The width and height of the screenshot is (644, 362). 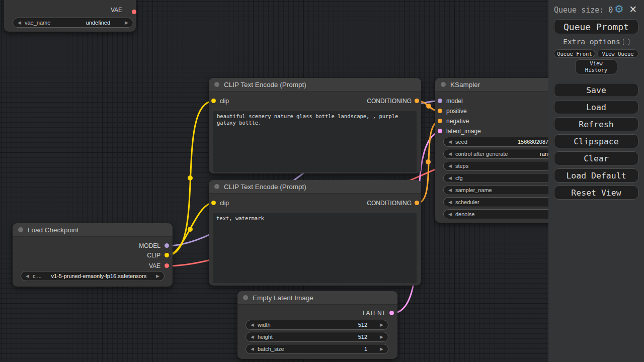 What do you see at coordinates (98, 23) in the screenshot?
I see `widget-value: undefined` at bounding box center [98, 23].